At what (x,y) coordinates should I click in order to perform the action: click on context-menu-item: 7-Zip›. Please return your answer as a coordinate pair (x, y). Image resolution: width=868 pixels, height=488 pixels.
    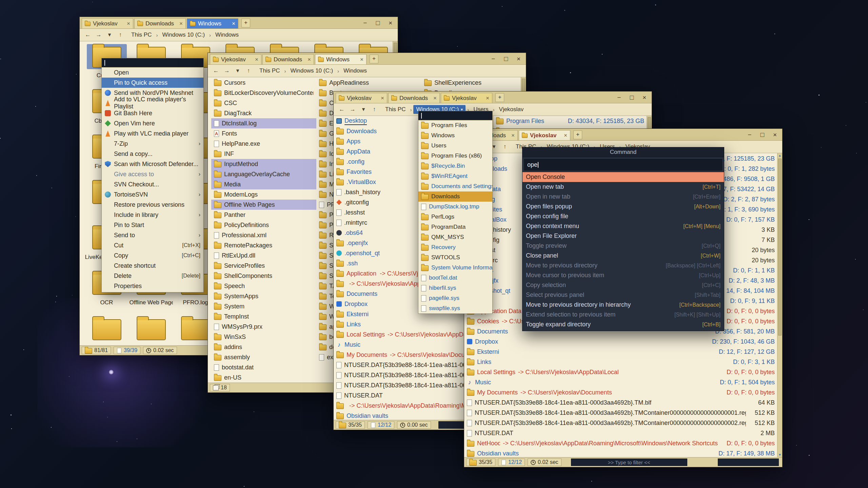
    Looking at the image, I should click on (153, 144).